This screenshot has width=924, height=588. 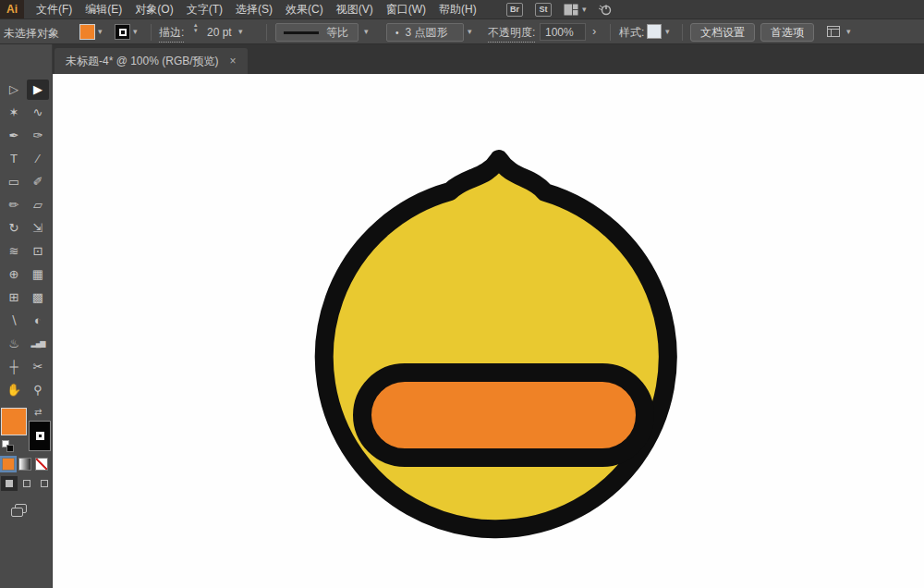 What do you see at coordinates (14, 275) in the screenshot?
I see `shape-builder-tool: ⊕` at bounding box center [14, 275].